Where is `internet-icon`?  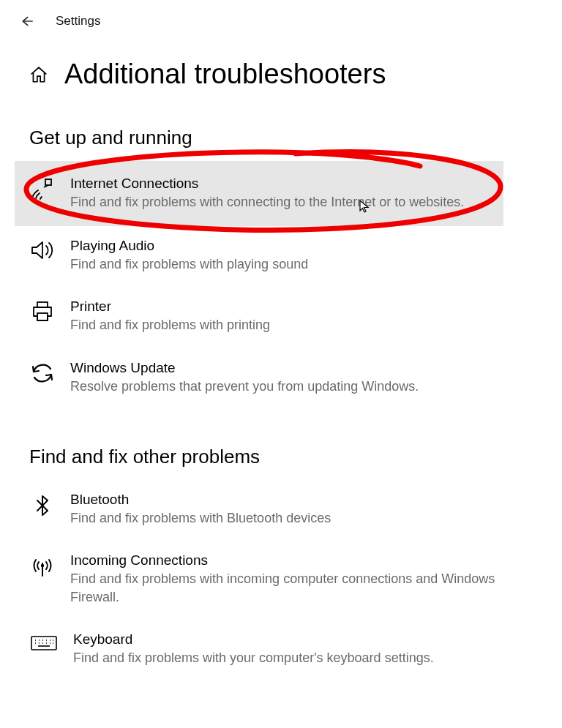 internet-icon is located at coordinates (42, 189).